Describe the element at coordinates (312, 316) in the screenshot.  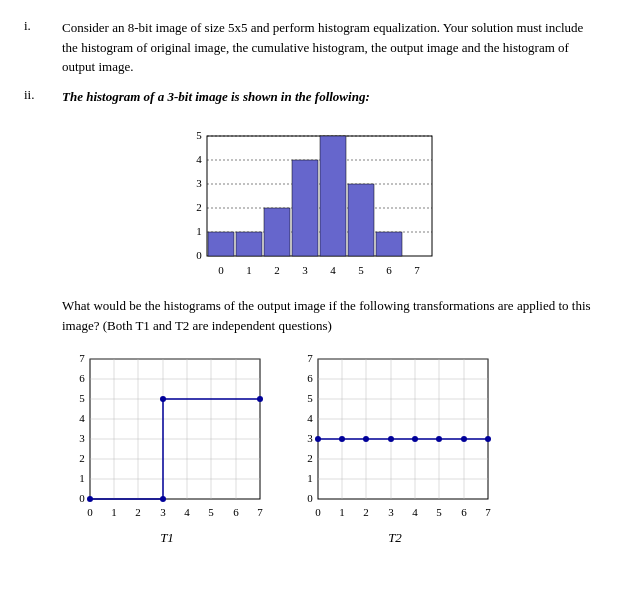
I see `bottom-text-row: What would be the histograms of the outp…` at that location.